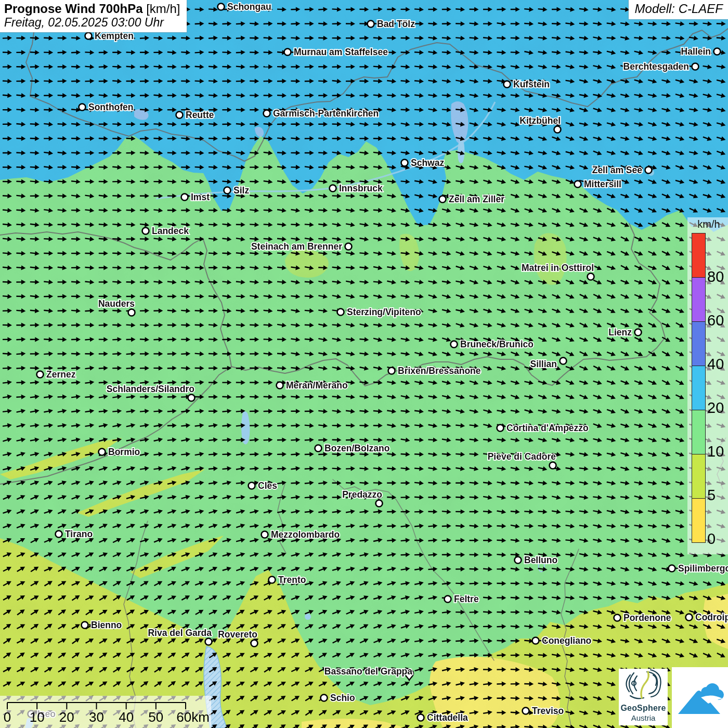  What do you see at coordinates (711, 617) in the screenshot?
I see `city-label: Codroipo` at bounding box center [711, 617].